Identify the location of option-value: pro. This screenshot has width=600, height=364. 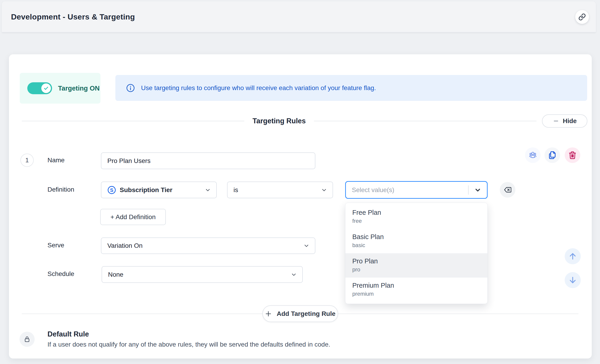
(420, 270).